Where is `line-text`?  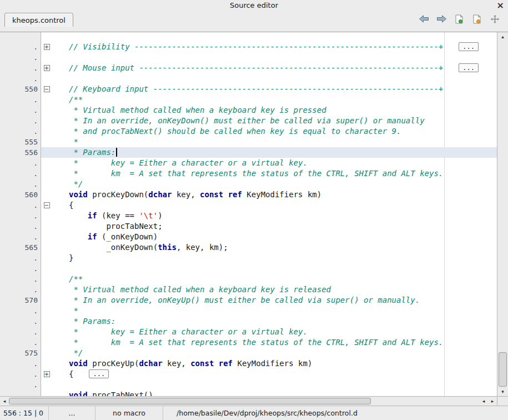 line-text is located at coordinates (61, 58).